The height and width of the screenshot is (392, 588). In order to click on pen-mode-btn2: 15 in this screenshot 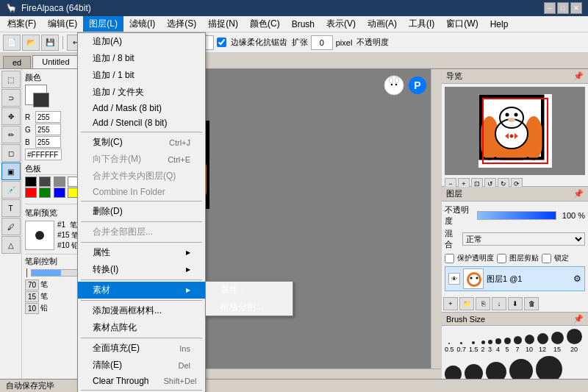, I will do `click(32, 297)`.